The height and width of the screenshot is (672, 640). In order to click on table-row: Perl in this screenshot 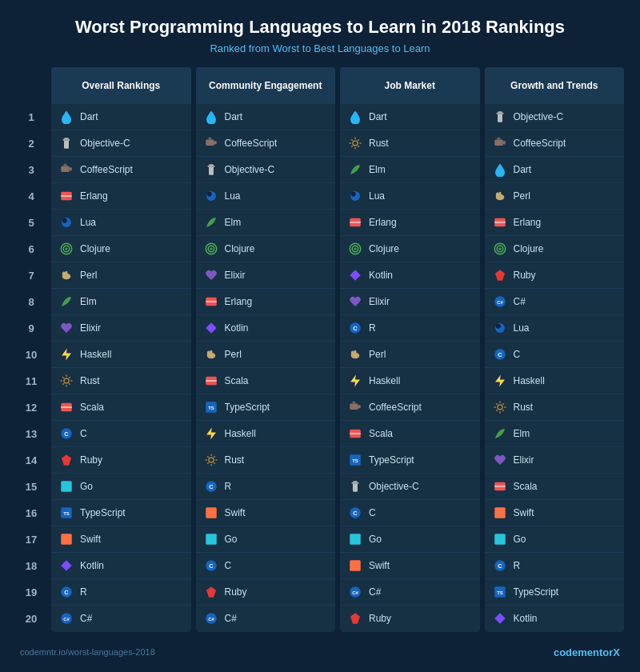, I will do `click(266, 355)`.